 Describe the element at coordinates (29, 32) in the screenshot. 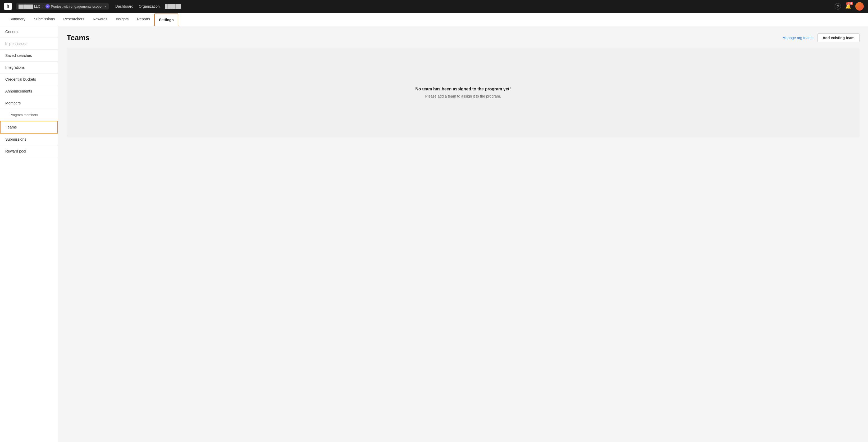

I see `sidebar-item-general: General` at that location.